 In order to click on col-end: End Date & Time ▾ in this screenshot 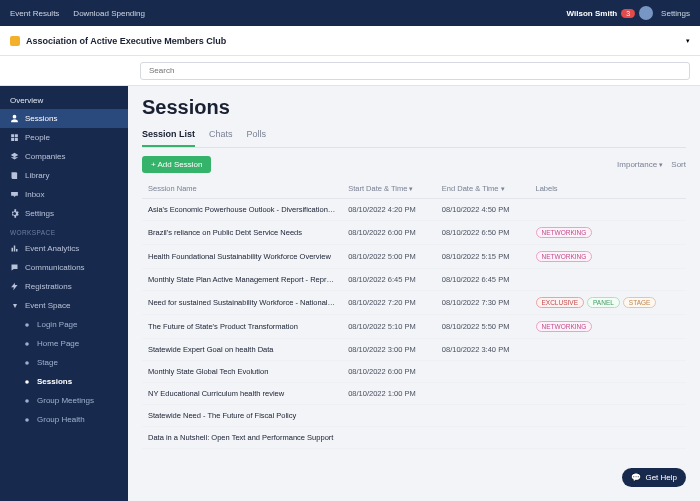, I will do `click(483, 189)`.